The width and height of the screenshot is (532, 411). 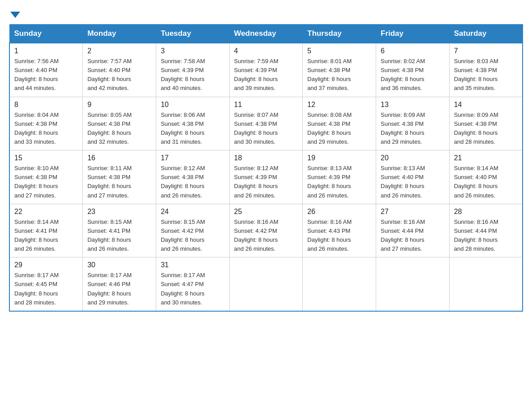 What do you see at coordinates (193, 235) in the screenshot?
I see `day-info: Sunrise: 8:15 AMSunset: 4:42 PMDaylight:…` at bounding box center [193, 235].